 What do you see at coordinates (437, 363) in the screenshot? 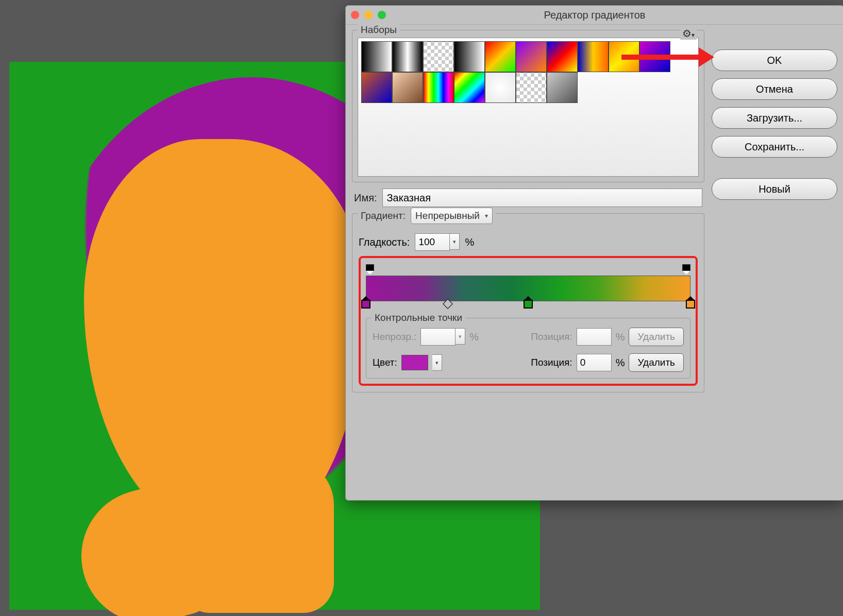
I see `color-spinner: ▾` at bounding box center [437, 363].